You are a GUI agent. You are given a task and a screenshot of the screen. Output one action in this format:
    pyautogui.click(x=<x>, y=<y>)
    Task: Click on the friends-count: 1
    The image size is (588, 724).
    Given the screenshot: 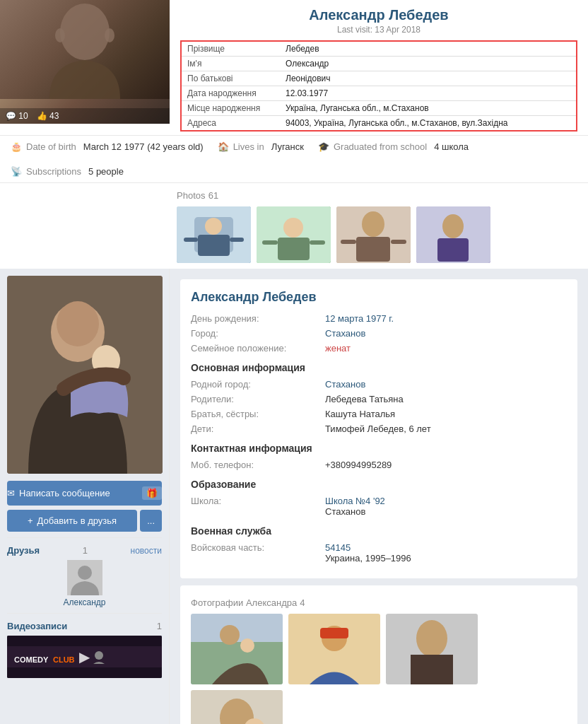 What is the action you would take?
    pyautogui.click(x=85, y=550)
    